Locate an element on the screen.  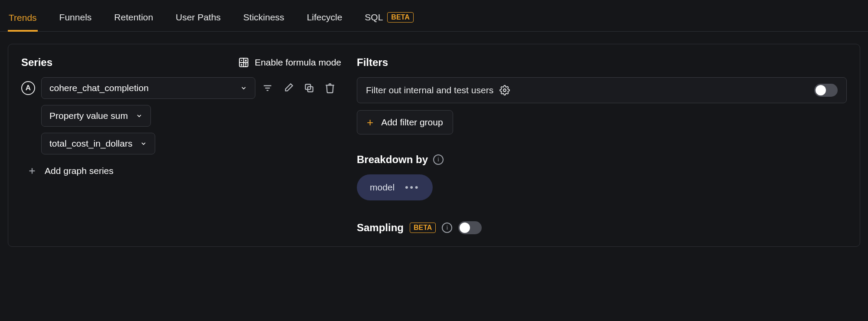
plus-icon is located at coordinates (32, 171).